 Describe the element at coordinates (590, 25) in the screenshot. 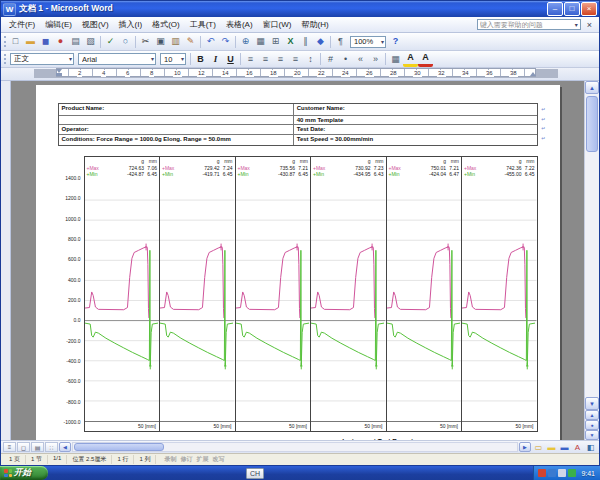

I see `document-close-button: ×` at that location.